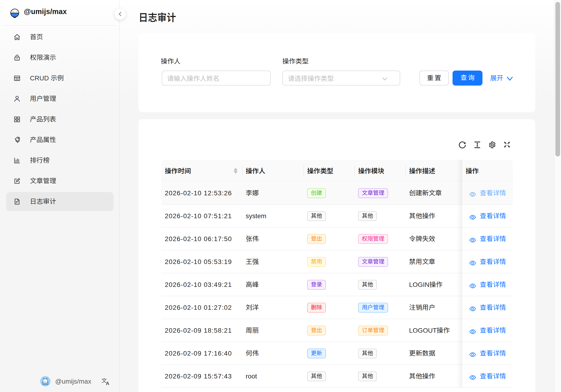 The width and height of the screenshot is (561, 392). What do you see at coordinates (107, 383) in the screenshot?
I see `svg-text: A` at bounding box center [107, 383].